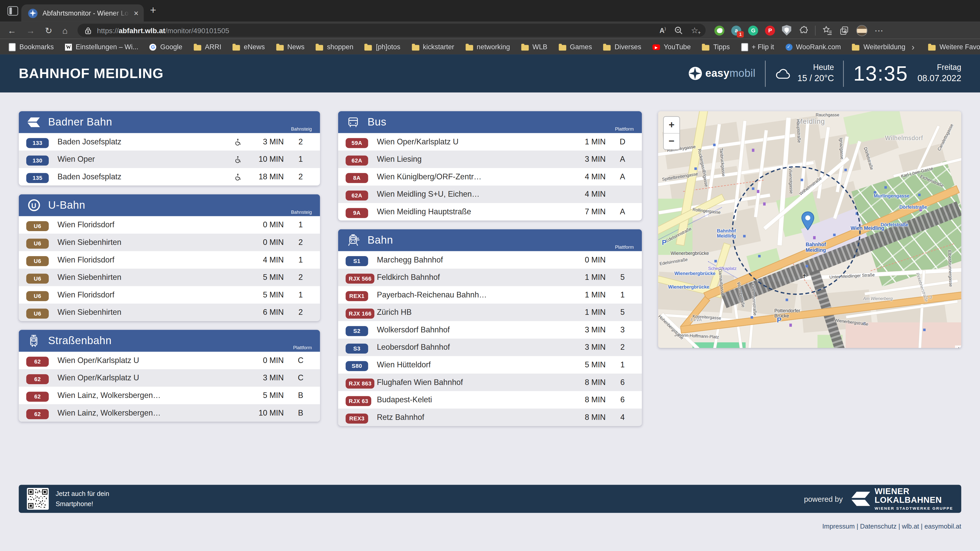 This screenshot has width=980, height=551. I want to click on bookmark-item: News, so click(290, 47).